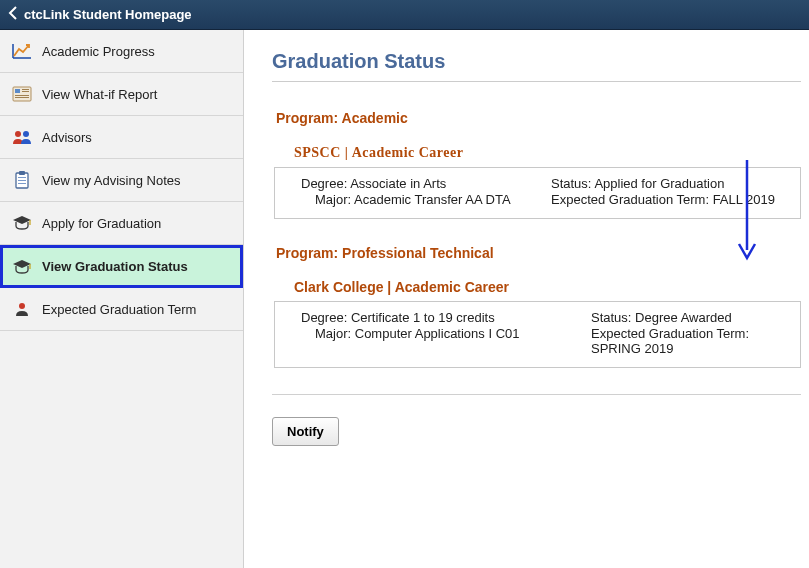 The image size is (809, 568). Describe the element at coordinates (446, 334) in the screenshot. I see `major-line: Major: Computer Applications I C01` at that location.